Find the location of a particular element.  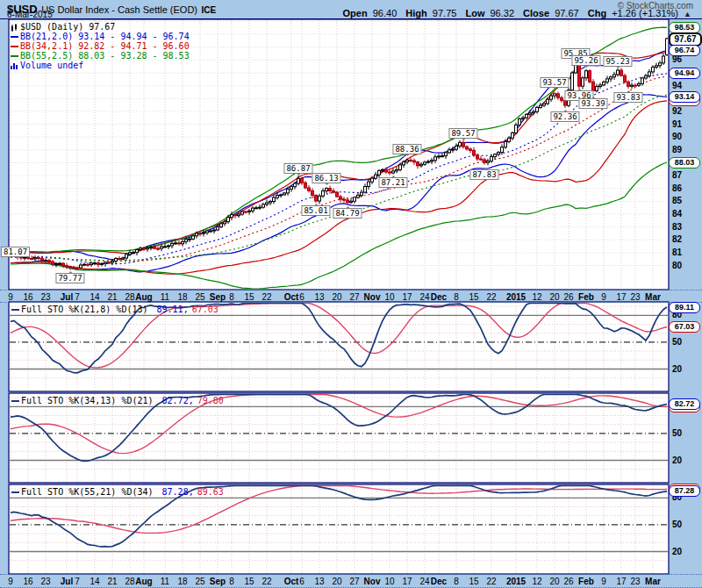

price-tick: 83 is located at coordinates (677, 227).